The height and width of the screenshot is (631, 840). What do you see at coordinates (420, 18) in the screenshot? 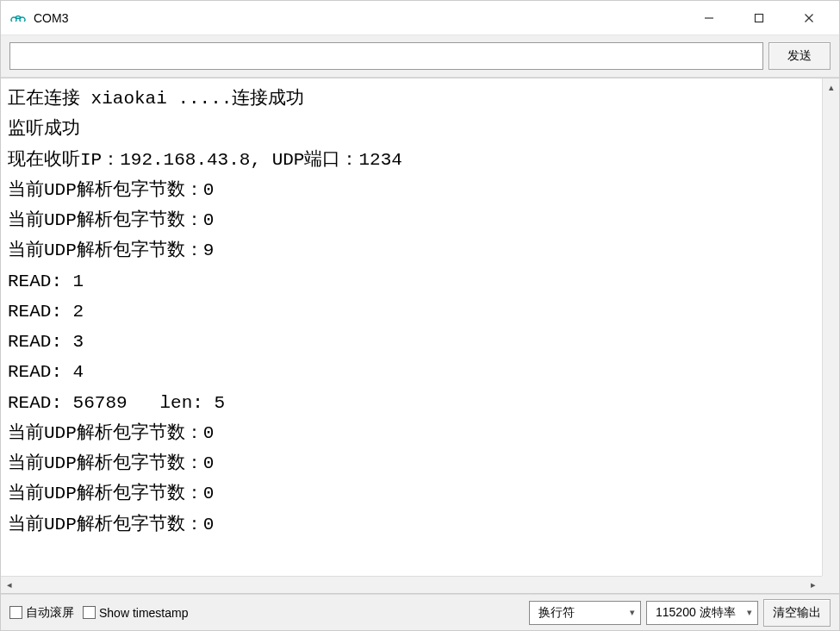
I see `titlebar: COM3` at bounding box center [420, 18].